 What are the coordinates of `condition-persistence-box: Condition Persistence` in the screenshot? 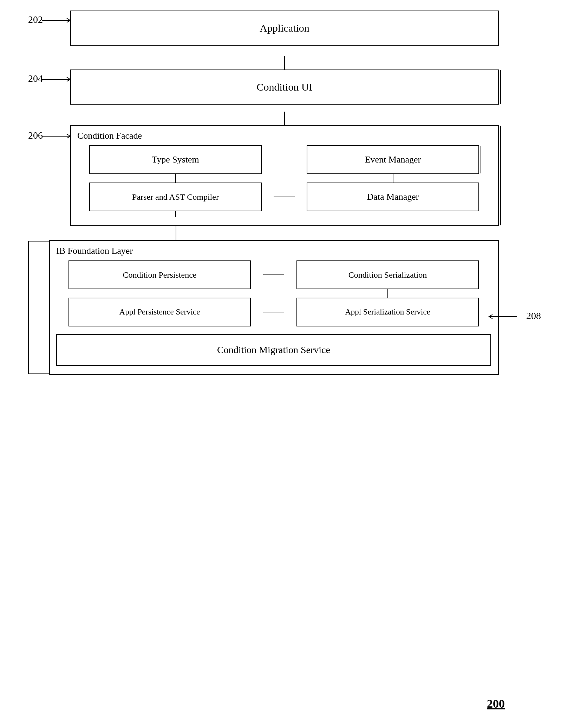 It's located at (159, 275).